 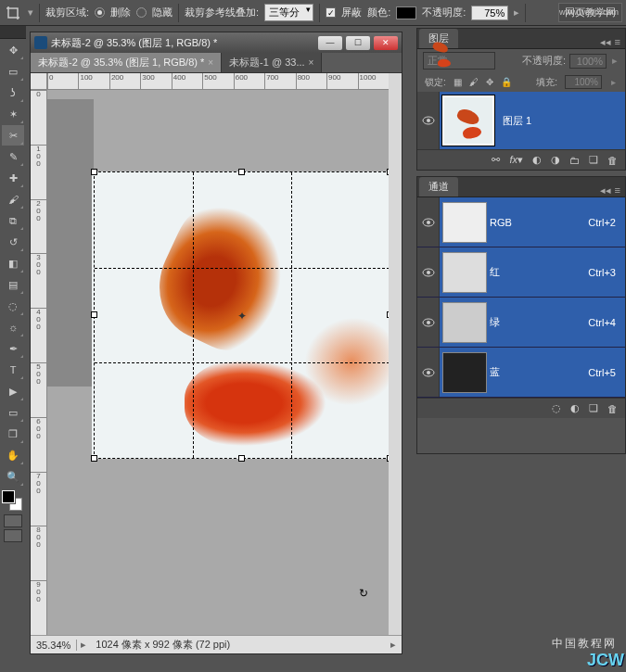 What do you see at coordinates (474, 82) in the screenshot?
I see `lock-pixels-icon: 🖌` at bounding box center [474, 82].